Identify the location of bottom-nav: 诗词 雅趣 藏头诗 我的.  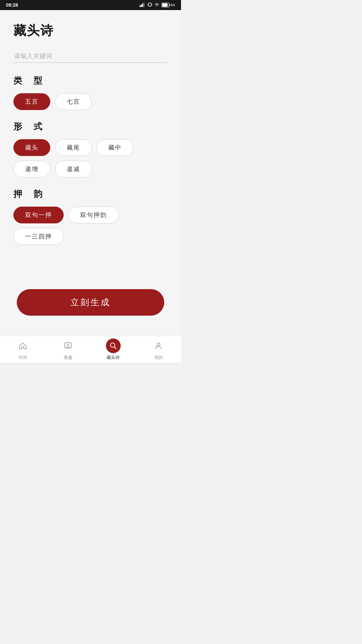
(90, 349).